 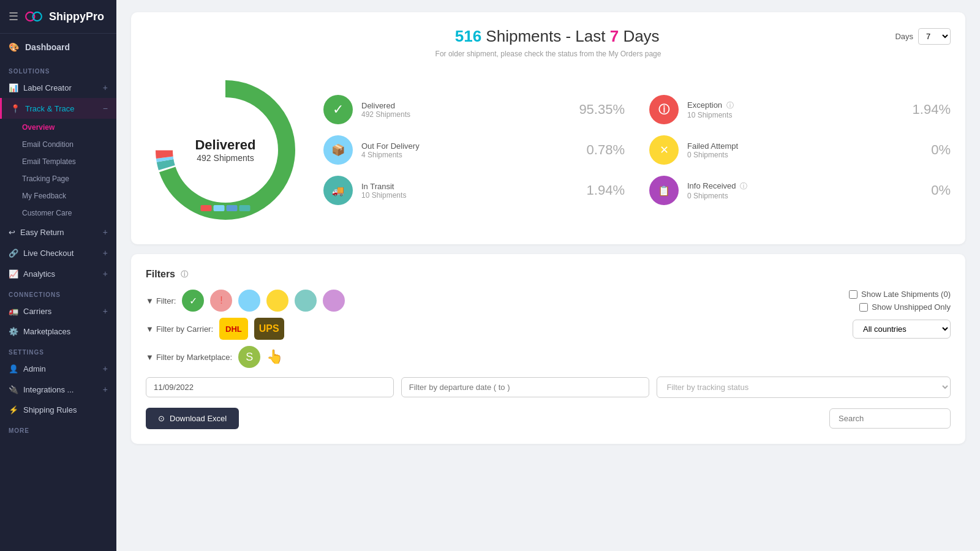 I want to click on sidebar-item-live-checkout: 🔗 Live Checkout +, so click(x=58, y=253).